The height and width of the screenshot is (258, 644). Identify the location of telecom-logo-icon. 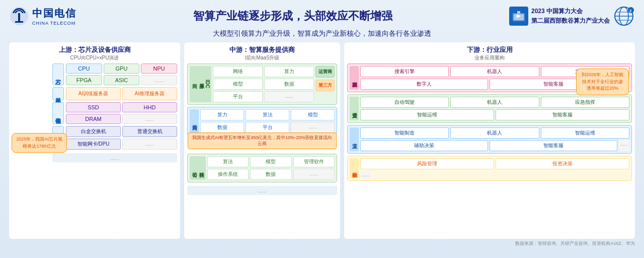
(19, 16).